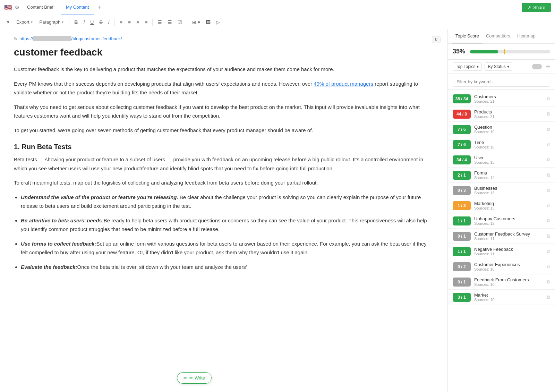 This screenshot has width=555, height=392. I want to click on topic-info: Customers Sources: 21, so click(509, 99).